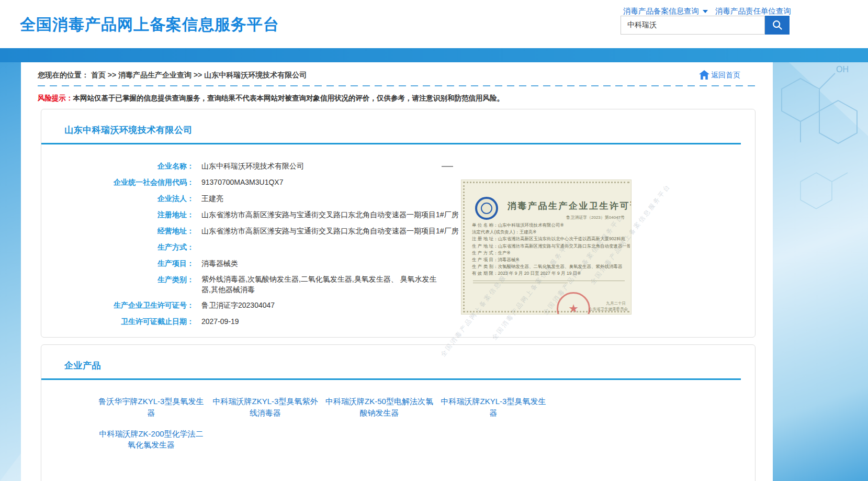 This screenshot has height=481, width=868. I want to click on back-home-link: 返回首页, so click(719, 75).